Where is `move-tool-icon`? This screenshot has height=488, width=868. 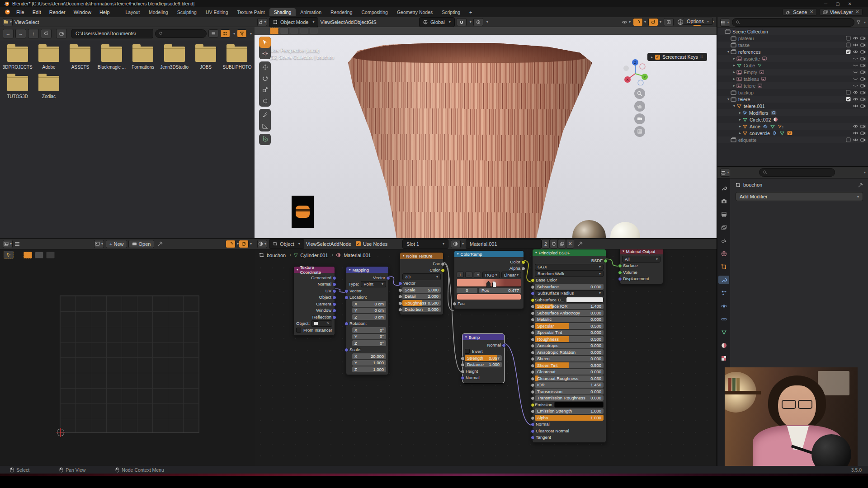
move-tool-icon is located at coordinates (265, 67).